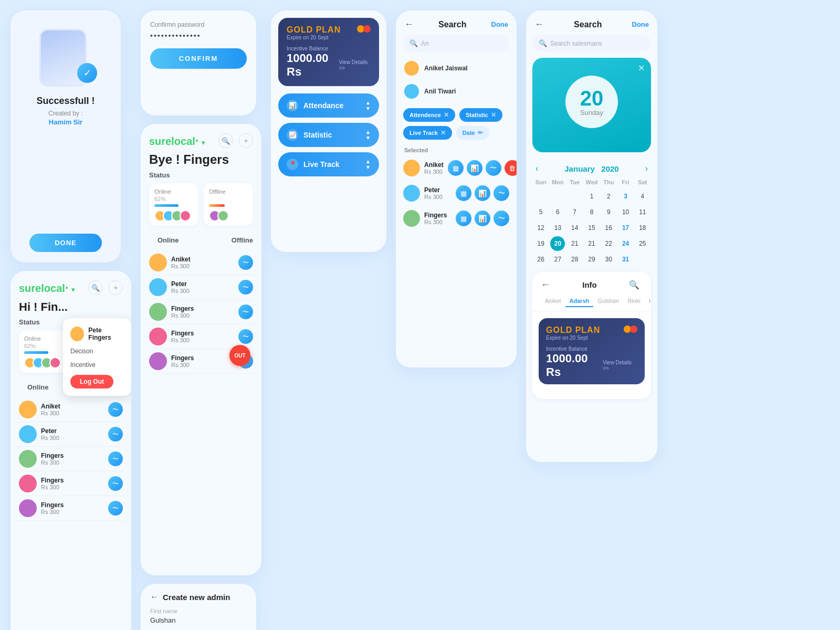 The image size is (840, 630). I want to click on search-input: An, so click(425, 44).